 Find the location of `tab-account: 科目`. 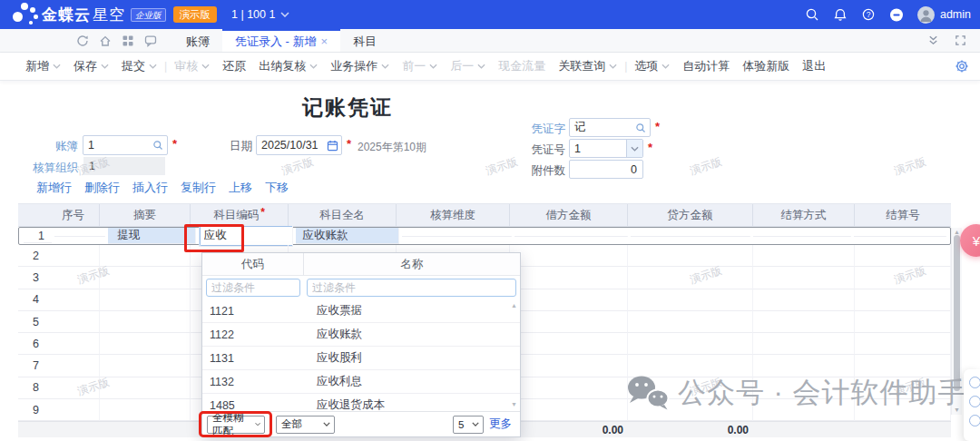

tab-account: 科目 is located at coordinates (365, 40).